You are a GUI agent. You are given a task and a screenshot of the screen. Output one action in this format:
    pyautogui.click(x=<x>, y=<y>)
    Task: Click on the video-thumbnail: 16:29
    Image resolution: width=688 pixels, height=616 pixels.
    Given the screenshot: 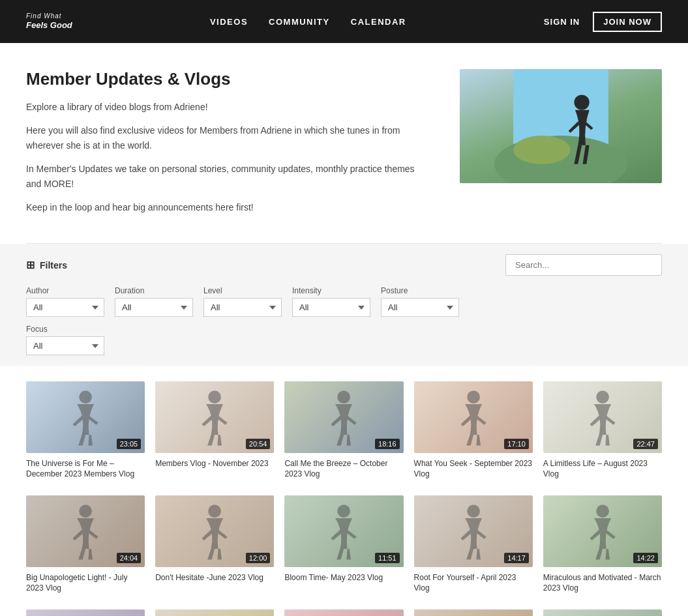 What is the action you would take?
    pyautogui.click(x=85, y=613)
    